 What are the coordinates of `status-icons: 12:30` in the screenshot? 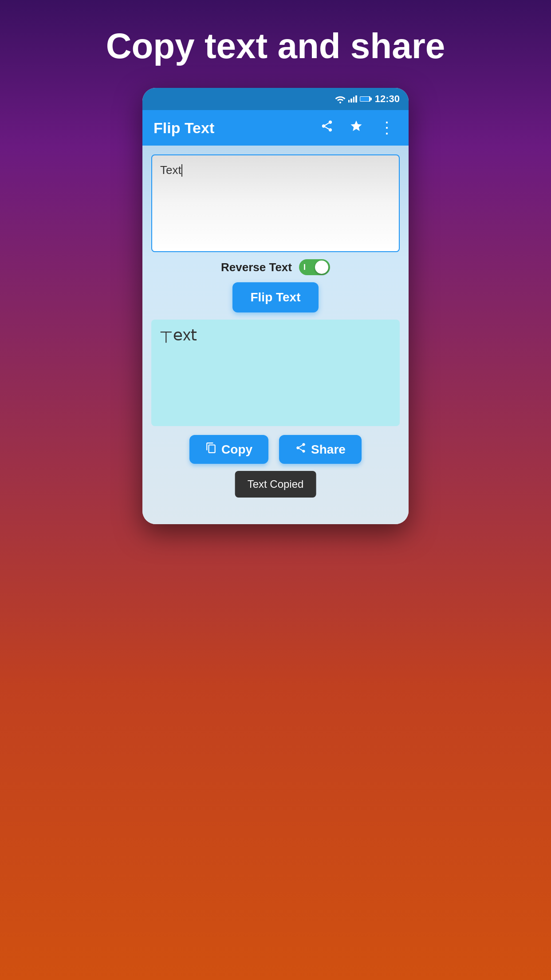 It's located at (367, 99).